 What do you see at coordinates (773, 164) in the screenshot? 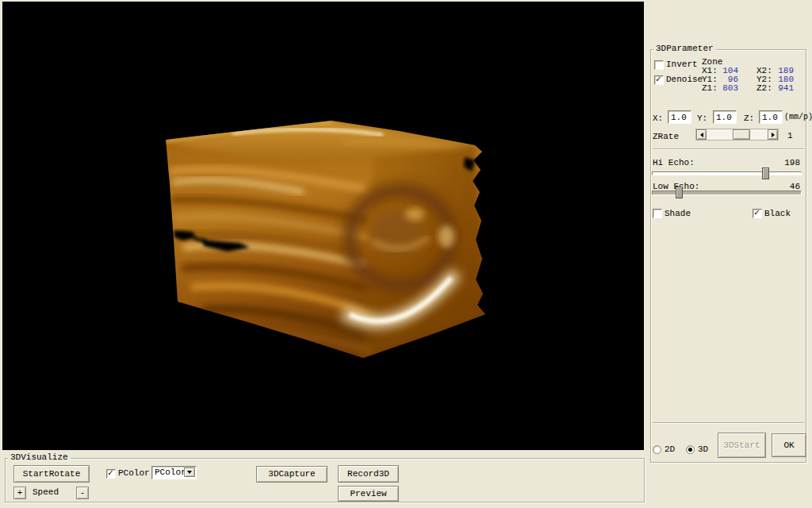
I see `hi-echo-value: 198` at bounding box center [773, 164].